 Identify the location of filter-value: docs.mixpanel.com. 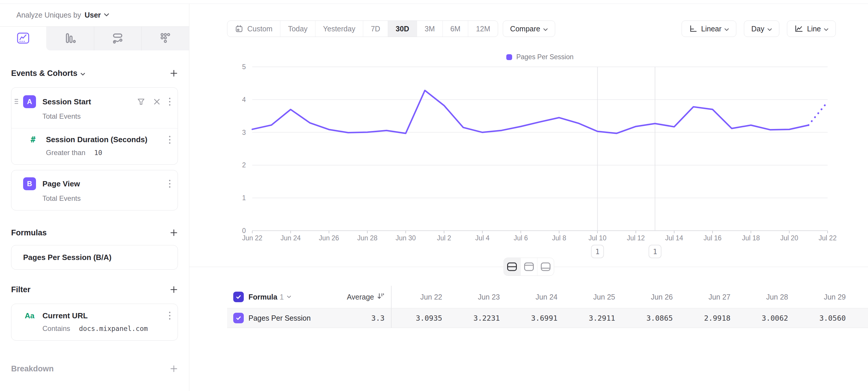
(113, 329).